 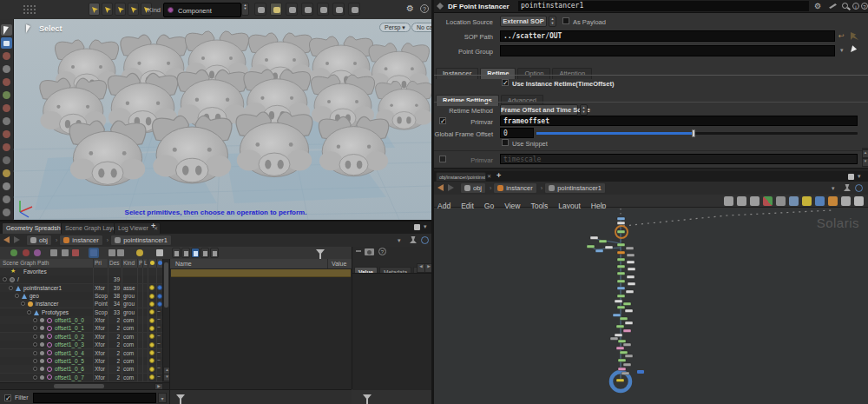 What do you see at coordinates (7, 160) in the screenshot?
I see `snap-angle-icon` at bounding box center [7, 160].